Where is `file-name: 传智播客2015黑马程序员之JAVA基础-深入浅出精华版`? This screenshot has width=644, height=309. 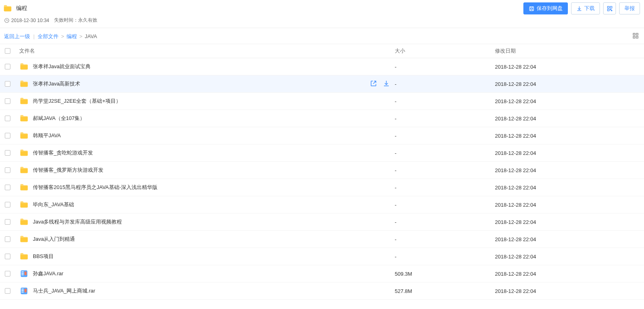 file-name: 传智播客2015黑马程序员之JAVA基础-深入浅出精华版 is located at coordinates (95, 187).